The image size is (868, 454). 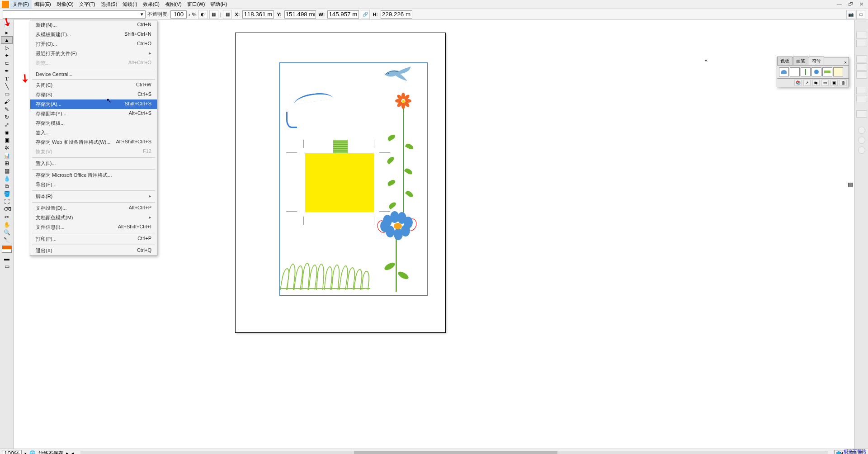 I want to click on panel-icon-circle3, so click(x=862, y=150).